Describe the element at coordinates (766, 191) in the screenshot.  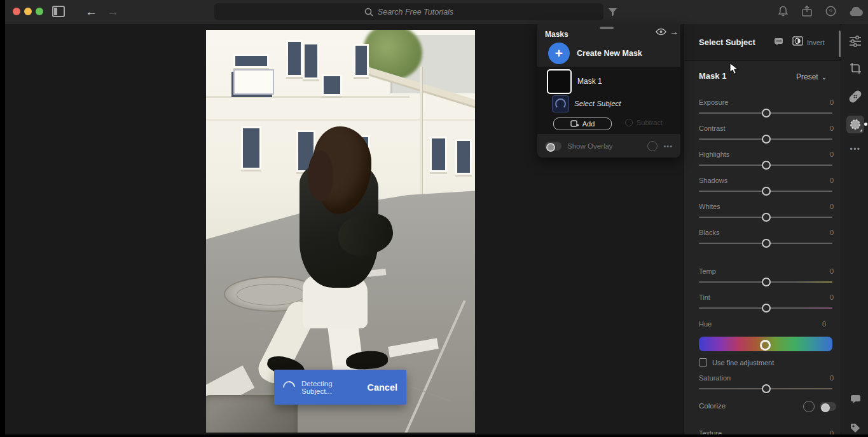
I see `shadows-slider-knob` at that location.